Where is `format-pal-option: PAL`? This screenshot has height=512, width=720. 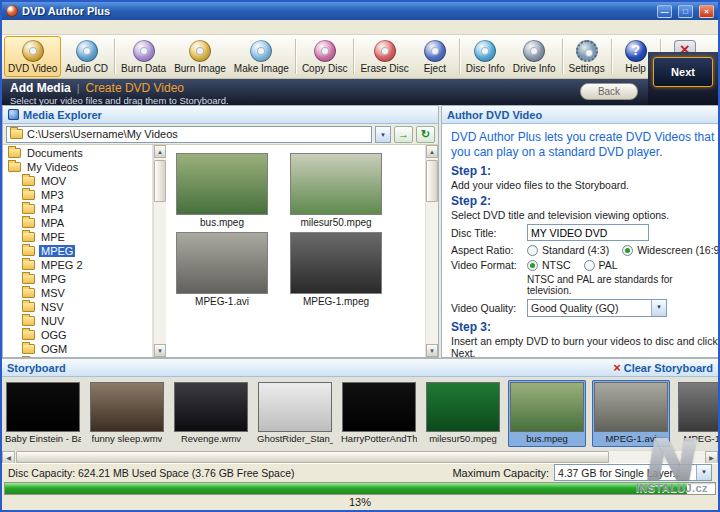
format-pal-option: PAL is located at coordinates (601, 265).